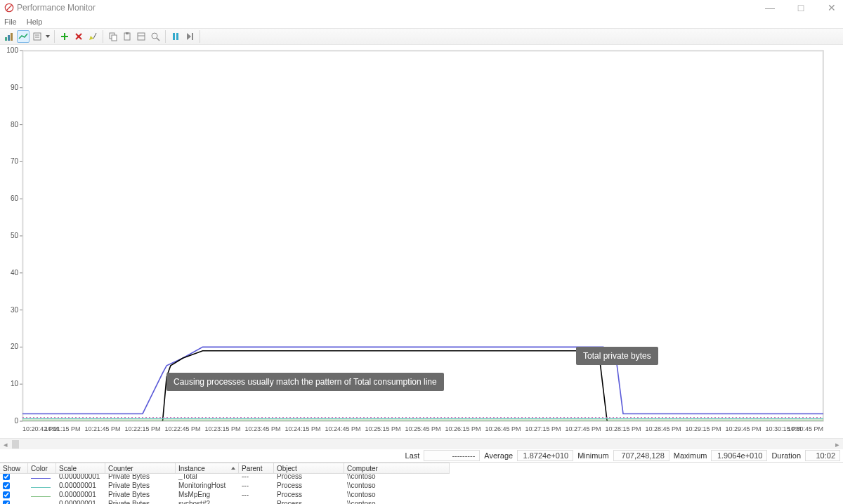  I want to click on menu-file: File, so click(11, 22).